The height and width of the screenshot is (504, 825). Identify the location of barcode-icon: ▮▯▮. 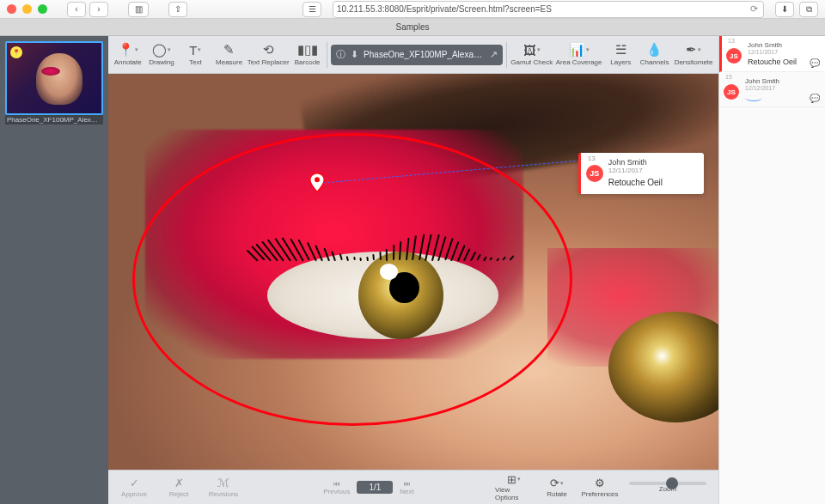
(308, 50).